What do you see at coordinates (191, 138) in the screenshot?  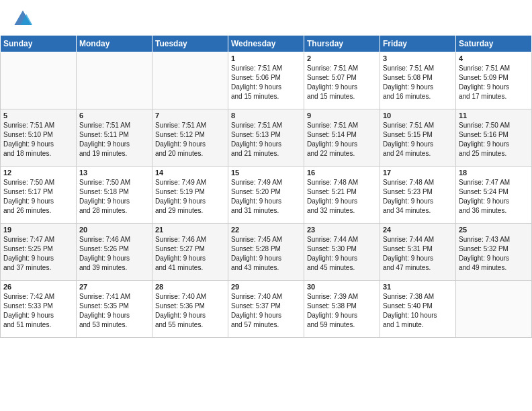 I see `calendar-cell: 7Sunrise: 7:51 AM Sunset: 5:12 PM Daylig…` at bounding box center [191, 138].